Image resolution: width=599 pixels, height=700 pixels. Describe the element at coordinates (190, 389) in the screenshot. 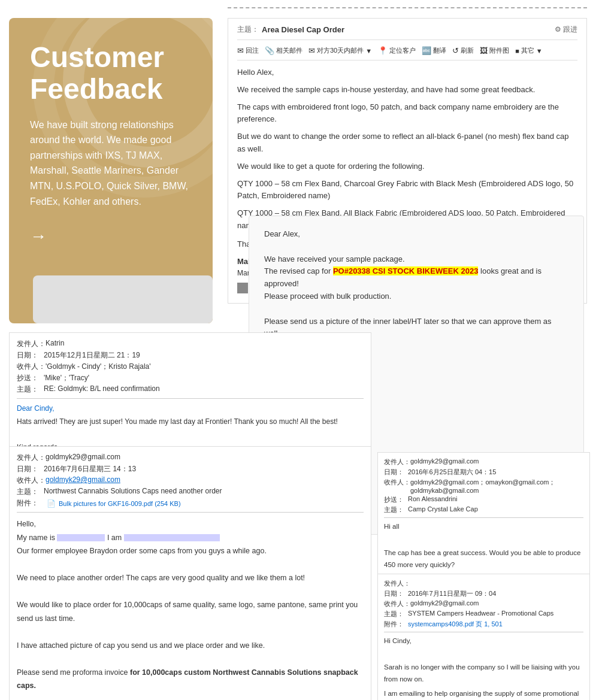

I see `header-subject: 主题： RE: Goldmyk: B/L need confirmation` at that location.